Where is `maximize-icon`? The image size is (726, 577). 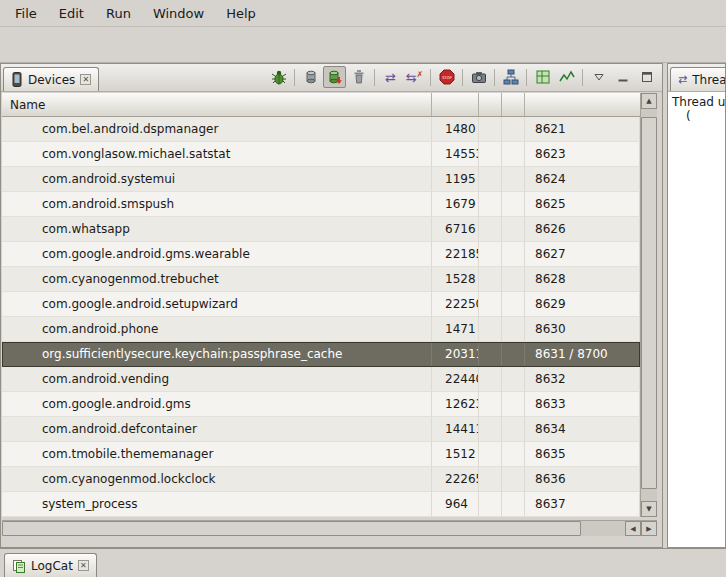
maximize-icon is located at coordinates (647, 77).